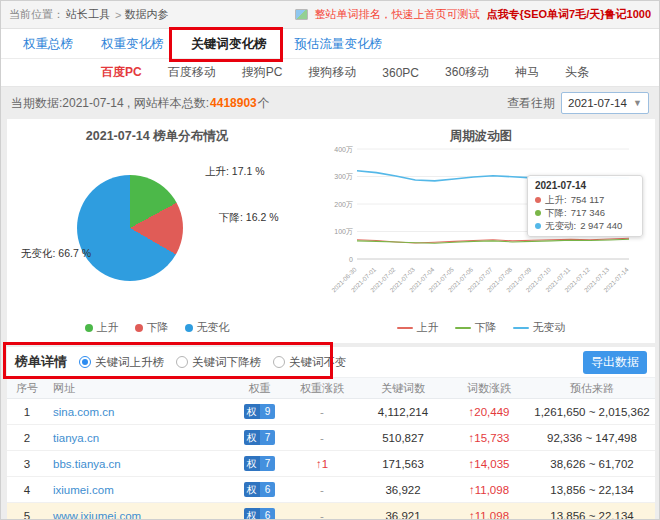  Describe the element at coordinates (322, 464) in the screenshot. I see `cell-weight-change: ↑1` at that location.